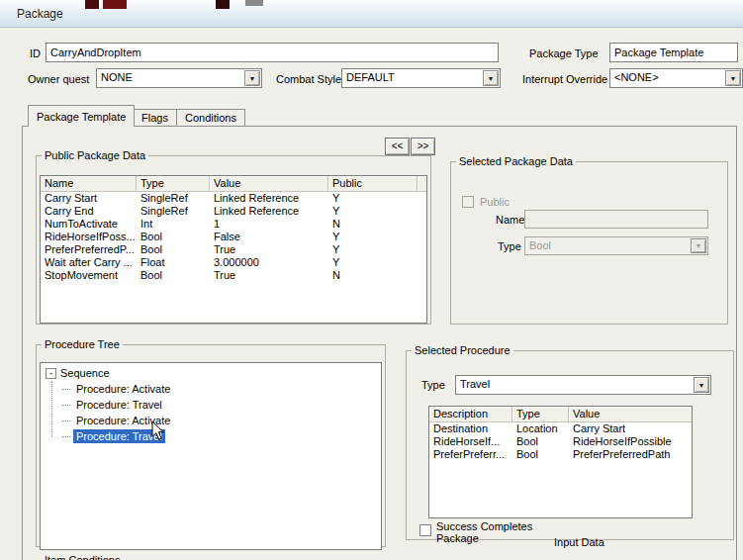  I want to click on mouse-cursor-icon, so click(158, 431).